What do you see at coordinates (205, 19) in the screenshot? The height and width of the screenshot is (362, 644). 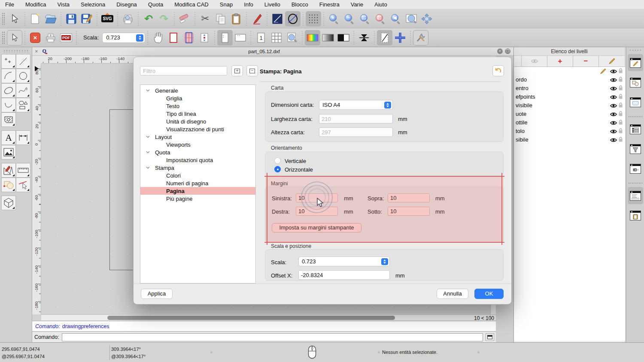 I see `cut-button: ✂` at bounding box center [205, 19].